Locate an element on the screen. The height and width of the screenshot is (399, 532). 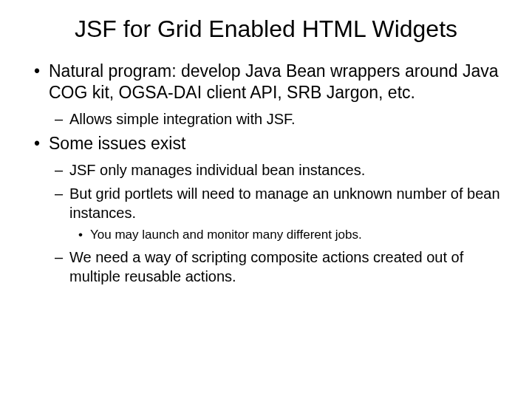
bullet-text: JSF only manages individual bean instanc… is located at coordinates (217, 170).